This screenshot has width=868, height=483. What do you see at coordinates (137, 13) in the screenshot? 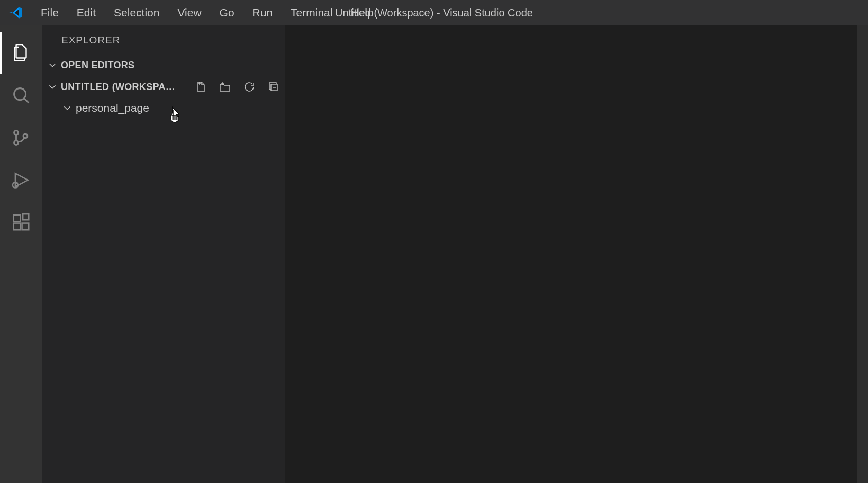
I see `menu-selection: Selection` at bounding box center [137, 13].